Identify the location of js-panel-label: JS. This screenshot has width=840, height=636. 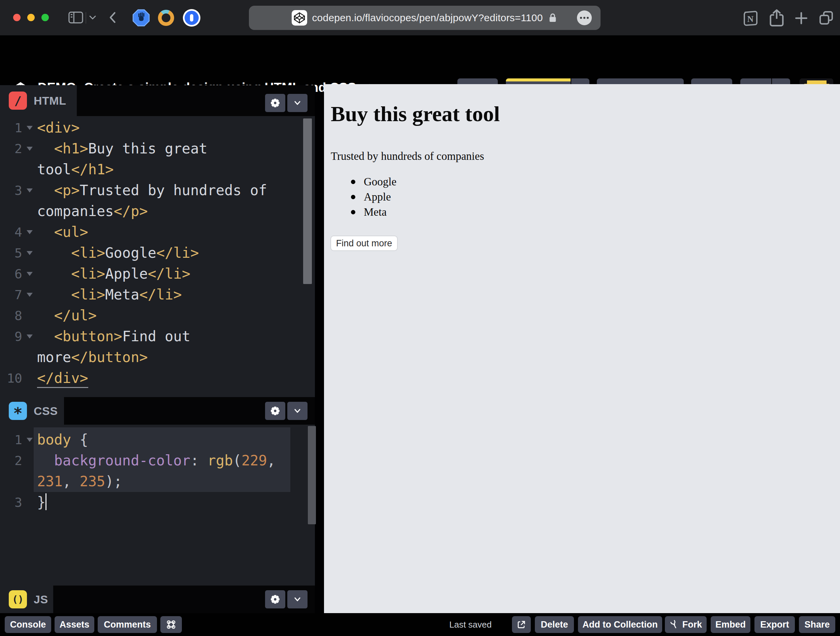
(41, 600).